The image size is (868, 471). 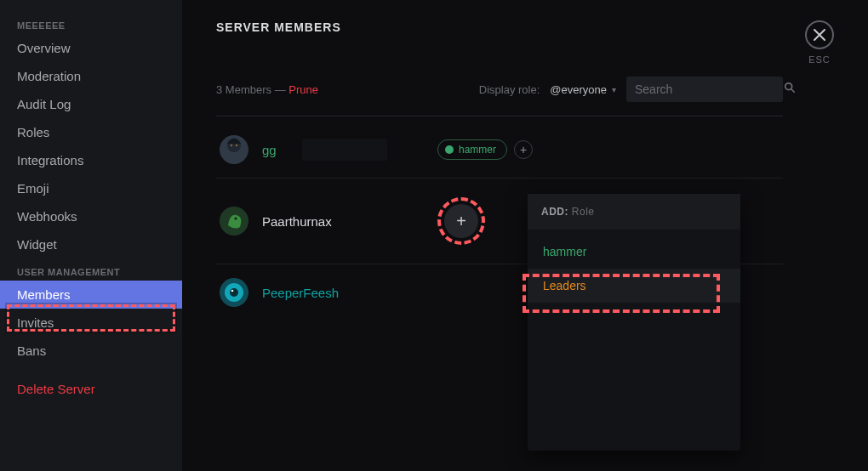 What do you see at coordinates (37, 245) in the screenshot?
I see `sidebar-item-label: Widget` at bounding box center [37, 245].